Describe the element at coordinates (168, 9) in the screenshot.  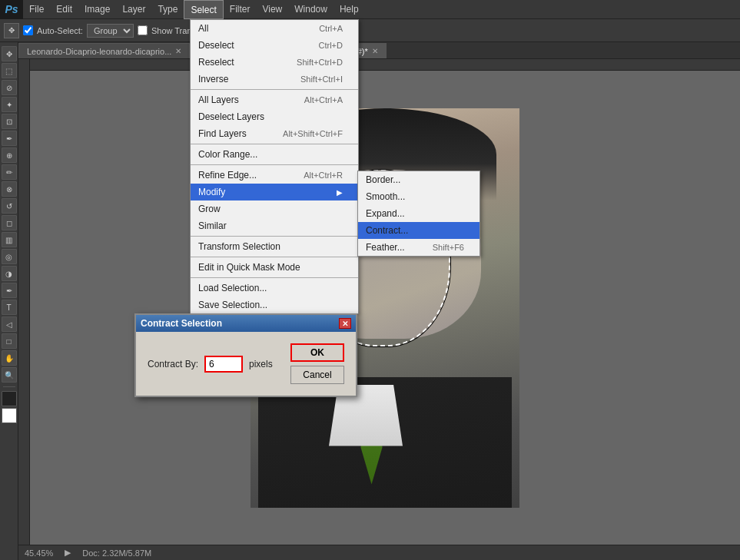
I see `menu-type: Type` at that location.